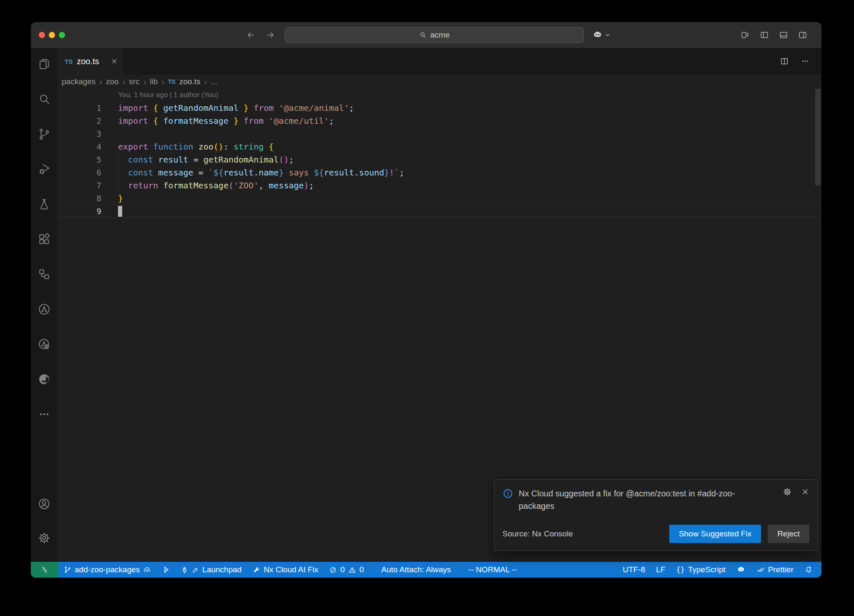 The width and height of the screenshot is (854, 616). I want to click on line-number: 6, so click(79, 173).